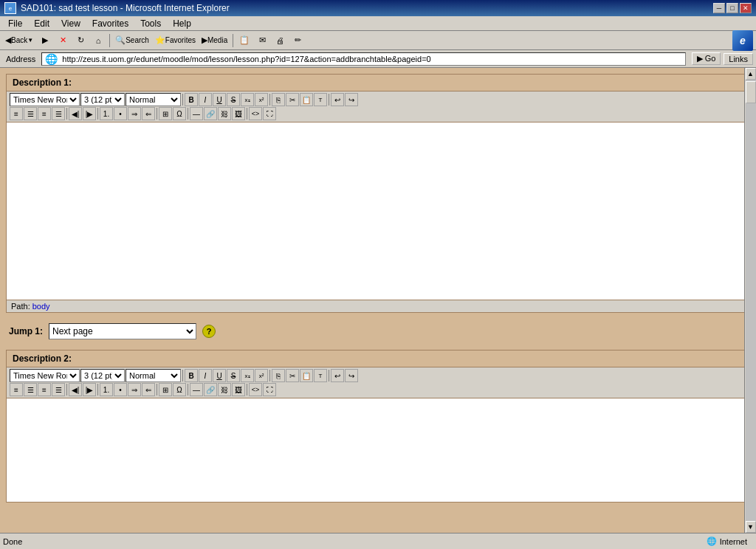 Image resolution: width=756 pixels, height=549 pixels. Describe the element at coordinates (106, 390) in the screenshot. I see `editor2-ordered-list-button: 1.` at that location.